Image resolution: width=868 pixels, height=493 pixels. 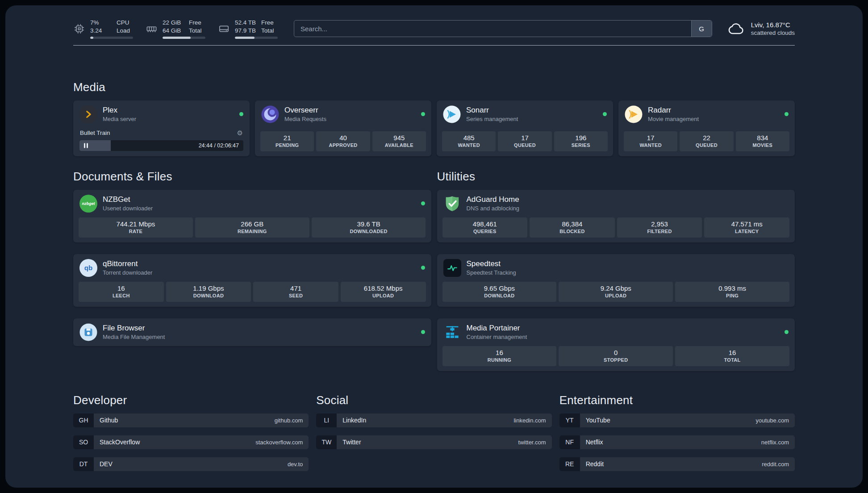 I want to click on playback-time: 24:44 / 02:06:47, so click(x=219, y=146).